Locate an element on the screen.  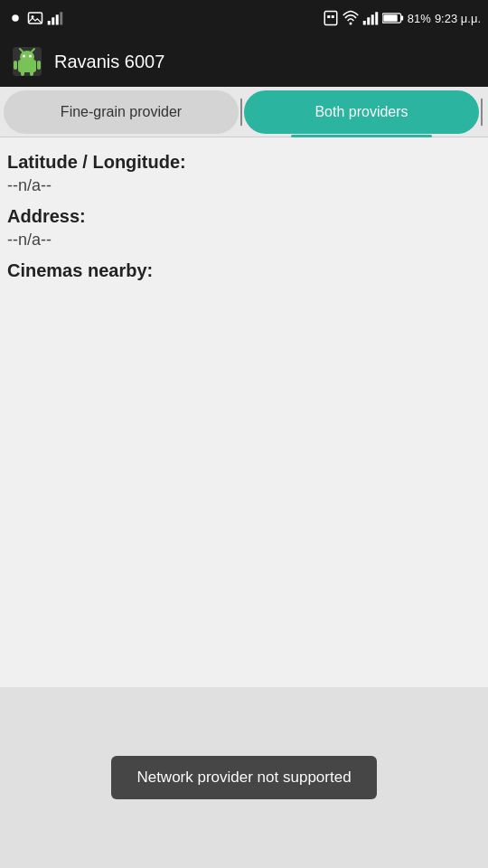
time: 9:23 μ.μ. is located at coordinates (457, 18).